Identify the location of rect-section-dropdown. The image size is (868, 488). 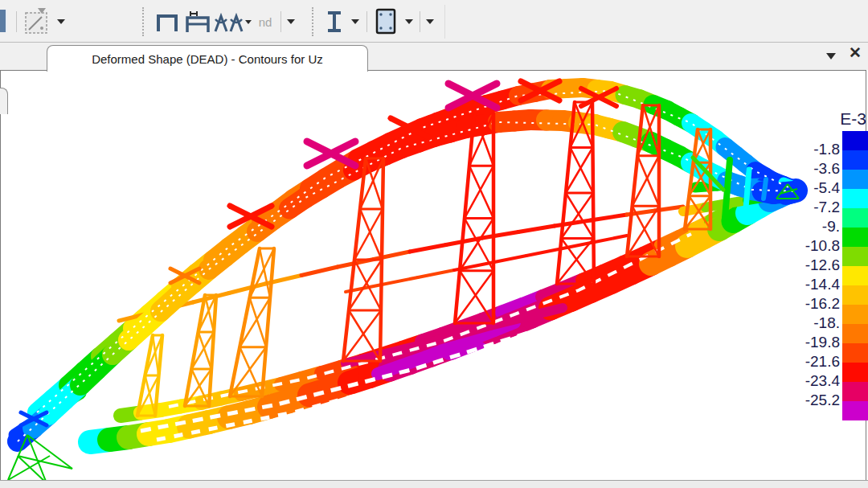
(409, 22).